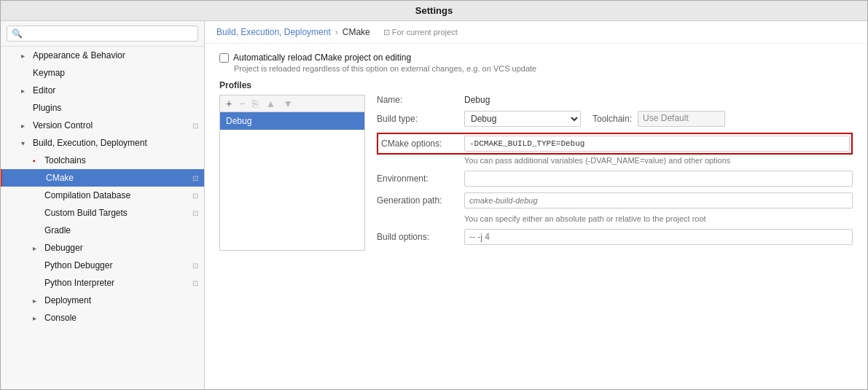 The width and height of the screenshot is (868, 390). What do you see at coordinates (102, 34) in the screenshot?
I see `search-input` at bounding box center [102, 34].